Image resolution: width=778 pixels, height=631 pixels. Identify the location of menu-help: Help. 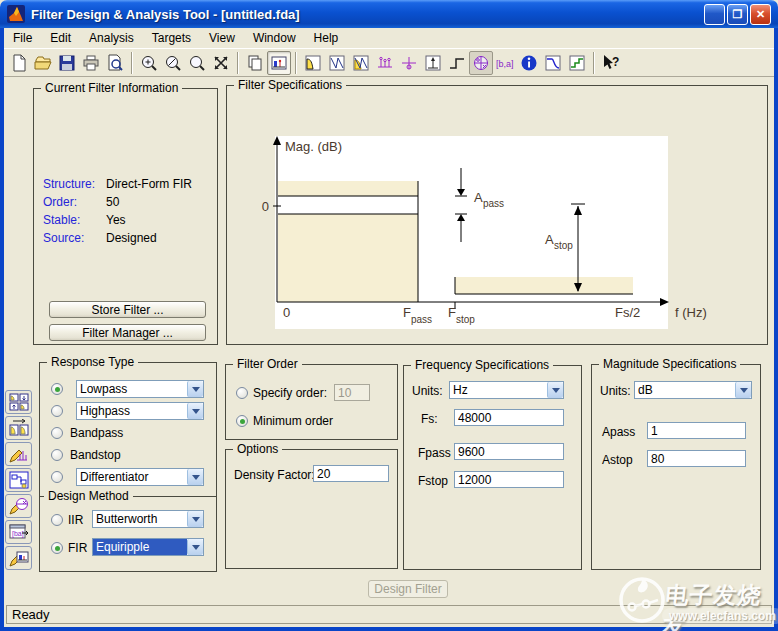
(326, 38).